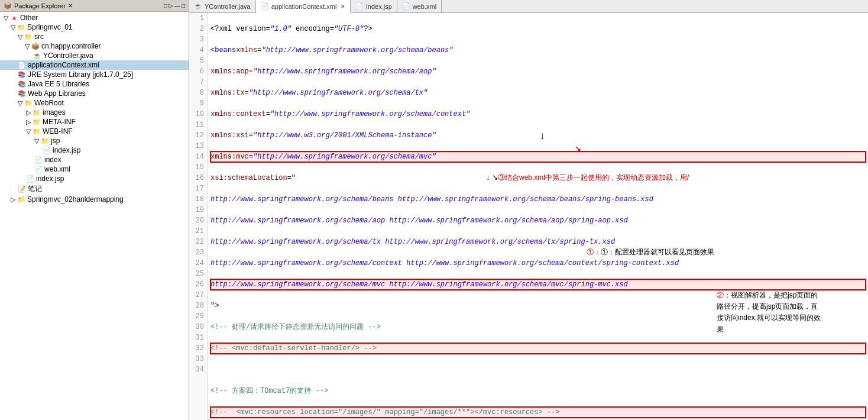 This screenshot has height=420, width=868. What do you see at coordinates (378, 7) in the screenshot?
I see `tab-label: index.jsp` at bounding box center [378, 7].